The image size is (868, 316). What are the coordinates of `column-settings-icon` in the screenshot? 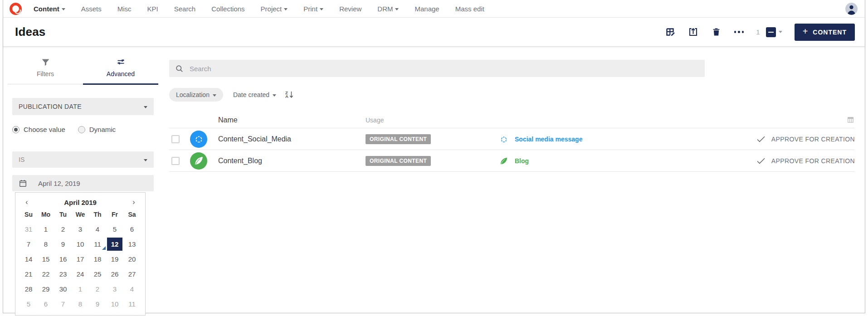 It's located at (851, 120).